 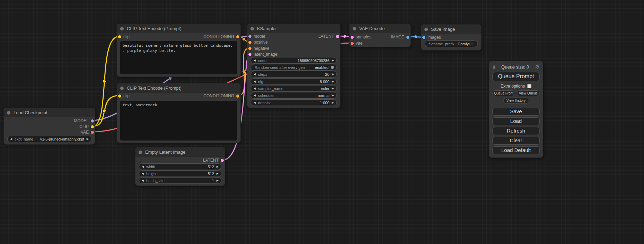 I want to click on extra-options-checkbox, so click(x=529, y=86).